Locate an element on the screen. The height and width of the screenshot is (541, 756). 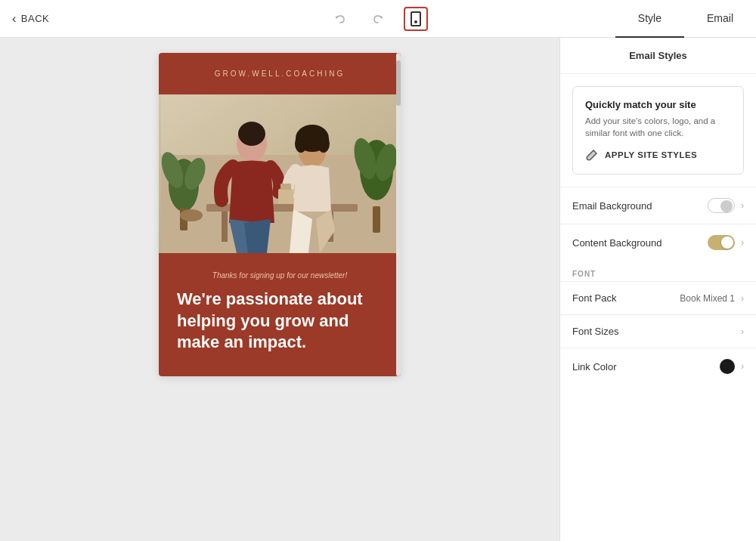
undo-icon is located at coordinates (340, 19).